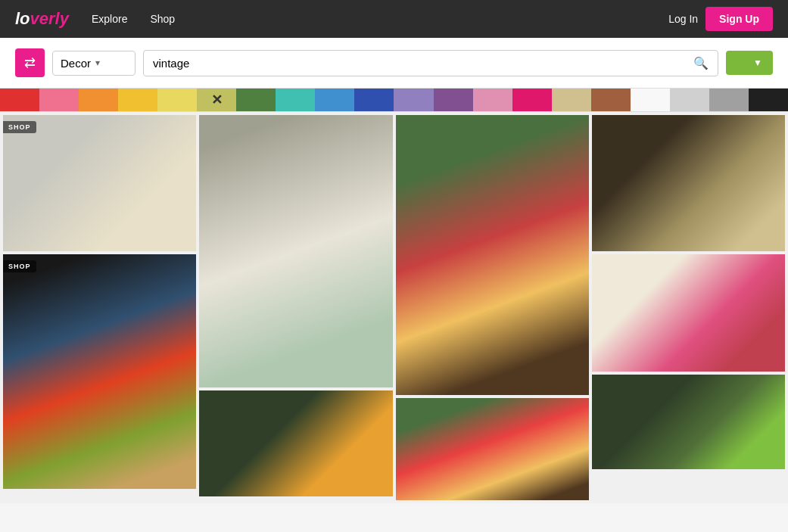 The height and width of the screenshot is (532, 788). What do you see at coordinates (109, 19) in the screenshot?
I see `nav-explore: Explore` at bounding box center [109, 19].